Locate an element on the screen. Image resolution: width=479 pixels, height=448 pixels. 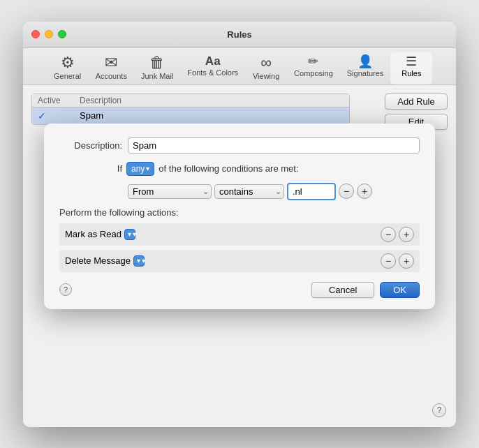
action-buttons-0: − + is located at coordinates (397, 234).